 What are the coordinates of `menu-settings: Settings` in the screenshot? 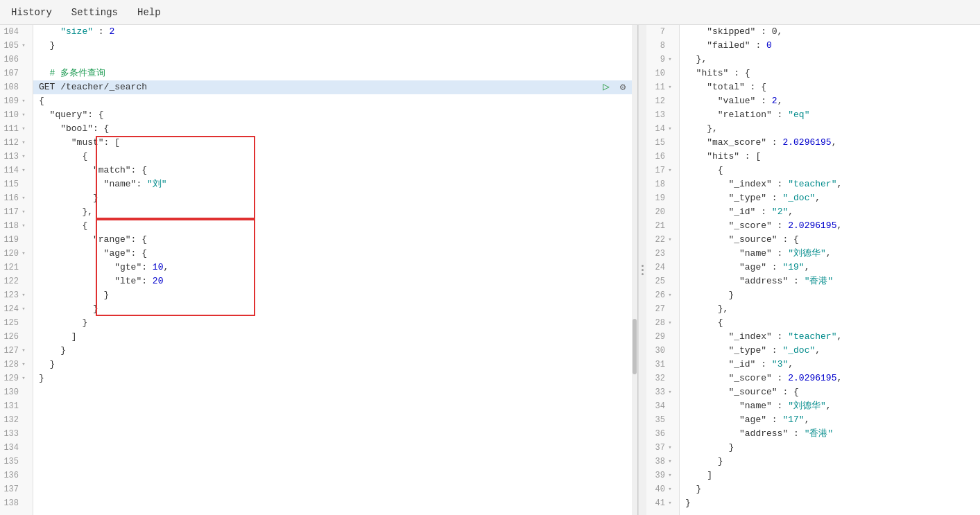 It's located at (94, 12).